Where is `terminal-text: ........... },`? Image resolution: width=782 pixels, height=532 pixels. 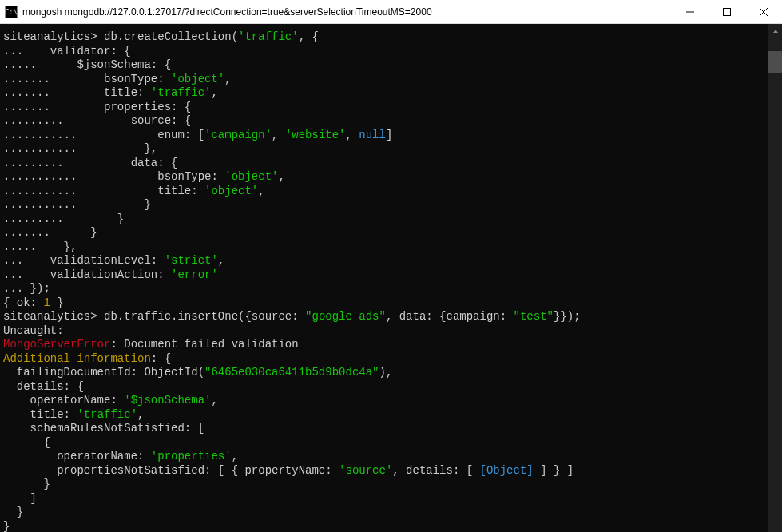 terminal-text: ........... }, is located at coordinates (80, 149).